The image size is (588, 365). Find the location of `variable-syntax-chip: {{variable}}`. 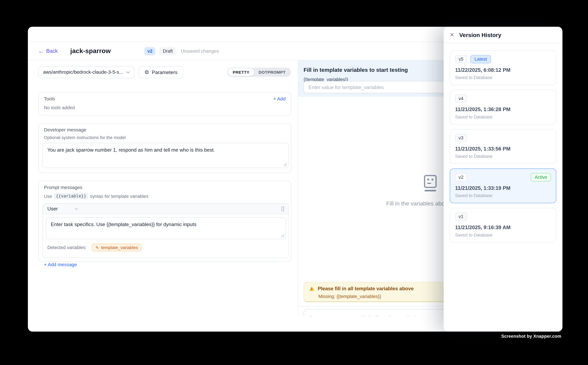

variable-syntax-chip: {{variable}} is located at coordinates (71, 196).